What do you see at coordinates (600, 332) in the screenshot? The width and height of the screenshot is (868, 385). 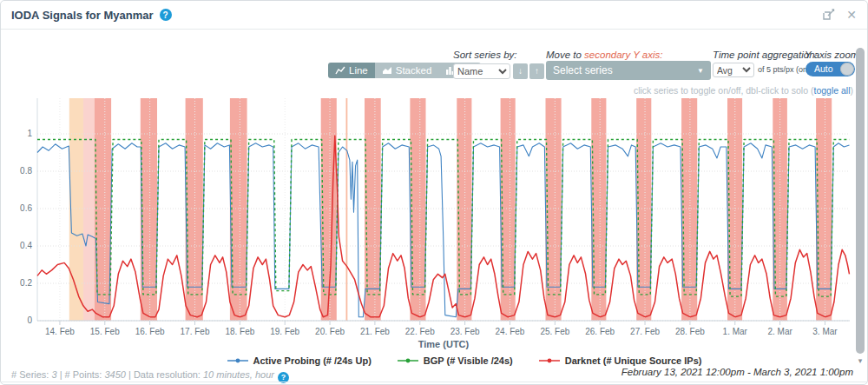 I see `x-axis-tick-label: 26. Feb` at bounding box center [600, 332].